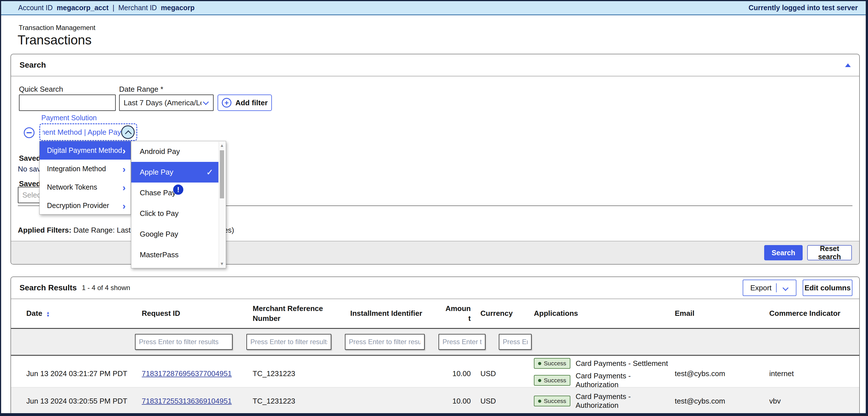 The width and height of the screenshot is (868, 416). What do you see at coordinates (175, 172) in the screenshot?
I see `submenu-item-apple-pay: Apple Pay ✓` at bounding box center [175, 172].